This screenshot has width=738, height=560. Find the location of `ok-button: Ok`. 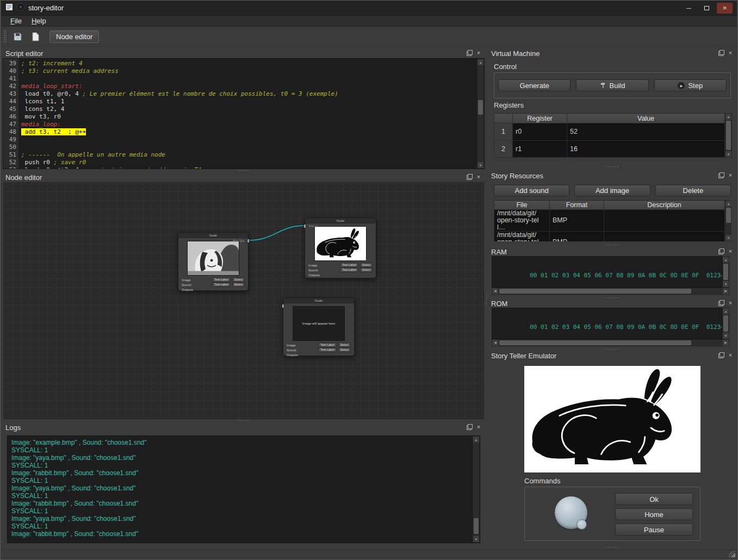

ok-button: Ok is located at coordinates (654, 499).